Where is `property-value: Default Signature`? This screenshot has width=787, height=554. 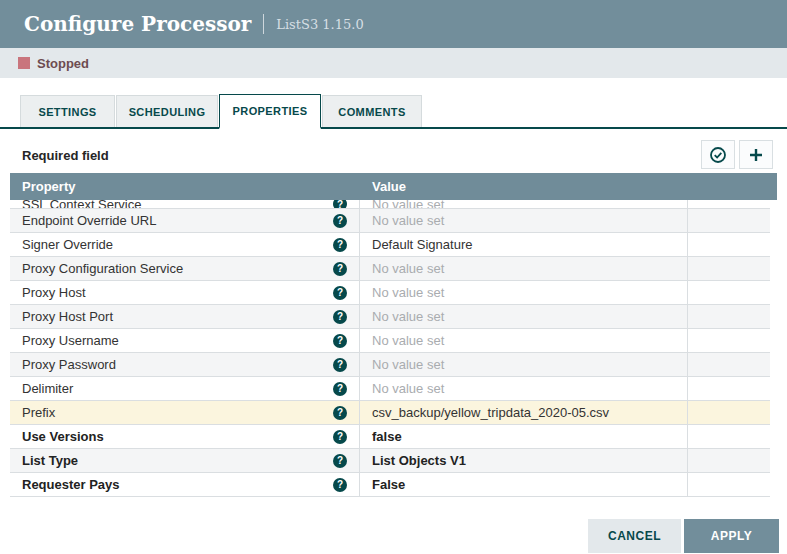
property-value: Default Signature is located at coordinates (524, 244).